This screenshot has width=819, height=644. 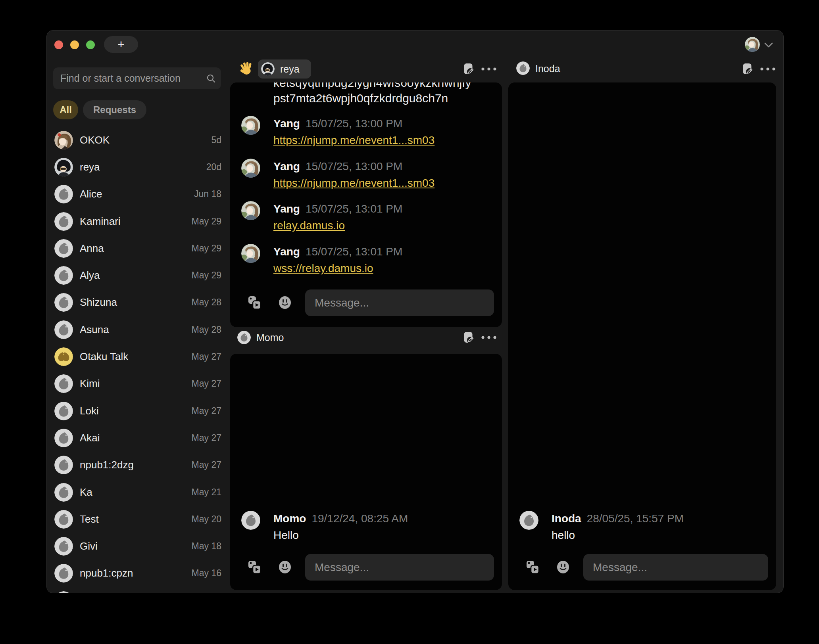 I want to click on conversation-row-alice: Alice Jun 18, so click(x=137, y=194).